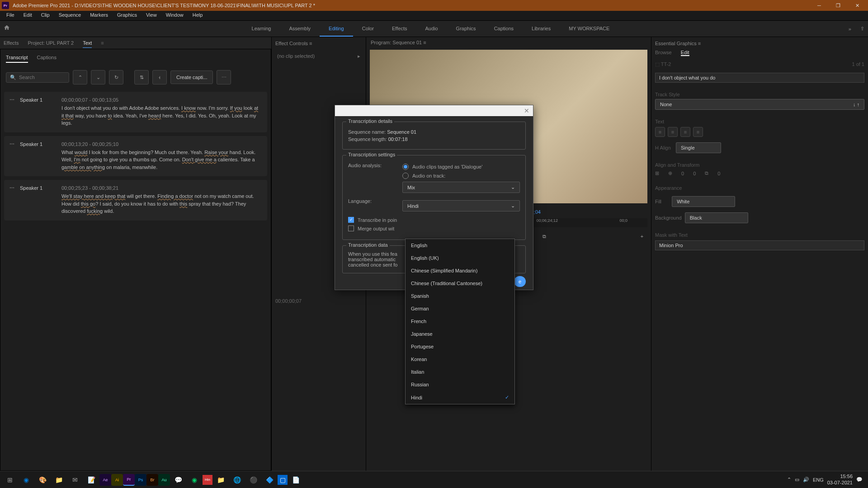 This screenshot has width=868, height=488. What do you see at coordinates (760, 104) in the screenshot?
I see `eg-trackstyle-select: None ↓ ↑` at bounding box center [760, 104].